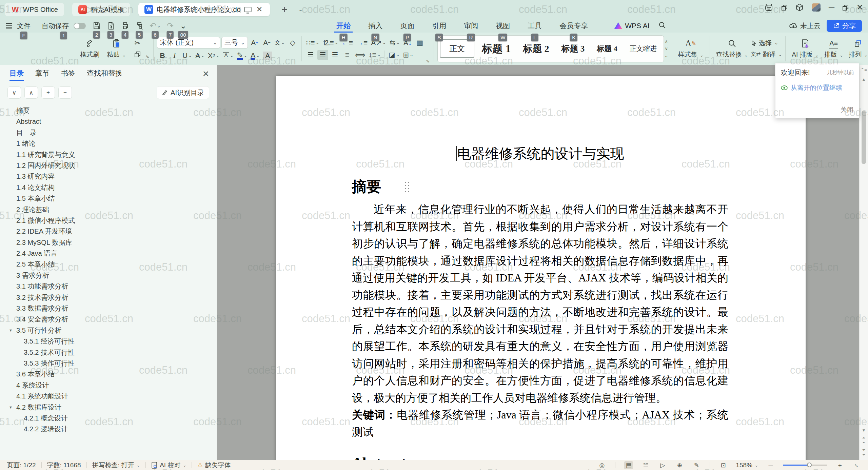 This screenshot has width=868, height=470. Describe the element at coordinates (104, 73) in the screenshot. I see `sidebar-tab: 查找和替换` at that location.